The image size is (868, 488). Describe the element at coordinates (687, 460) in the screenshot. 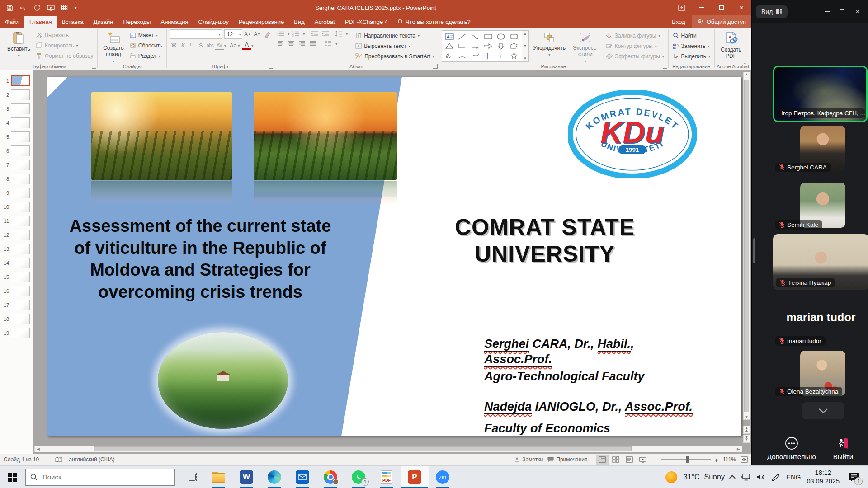

I see `zoom-slider-thumb` at that location.